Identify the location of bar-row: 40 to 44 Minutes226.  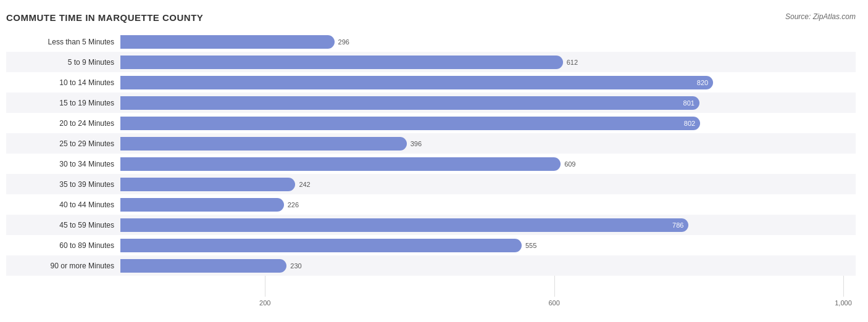
(431, 205).